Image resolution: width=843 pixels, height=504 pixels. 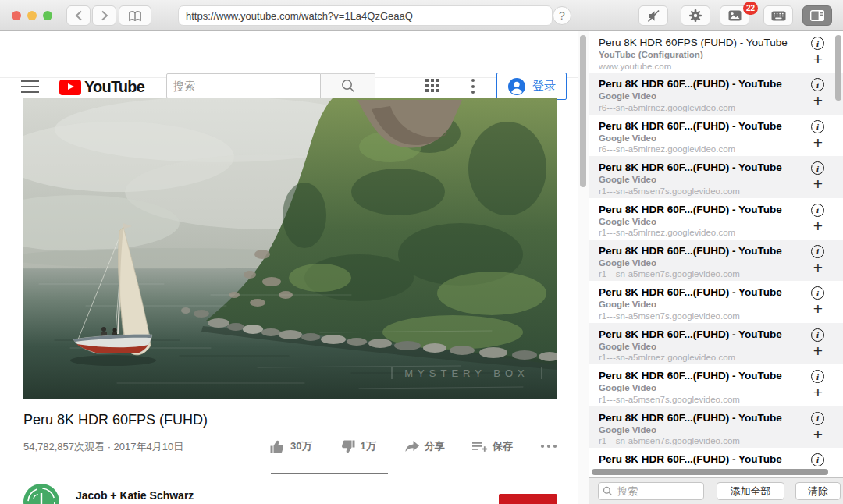 What do you see at coordinates (751, 492) in the screenshot?
I see `add-all-button: 添加全部` at bounding box center [751, 492].